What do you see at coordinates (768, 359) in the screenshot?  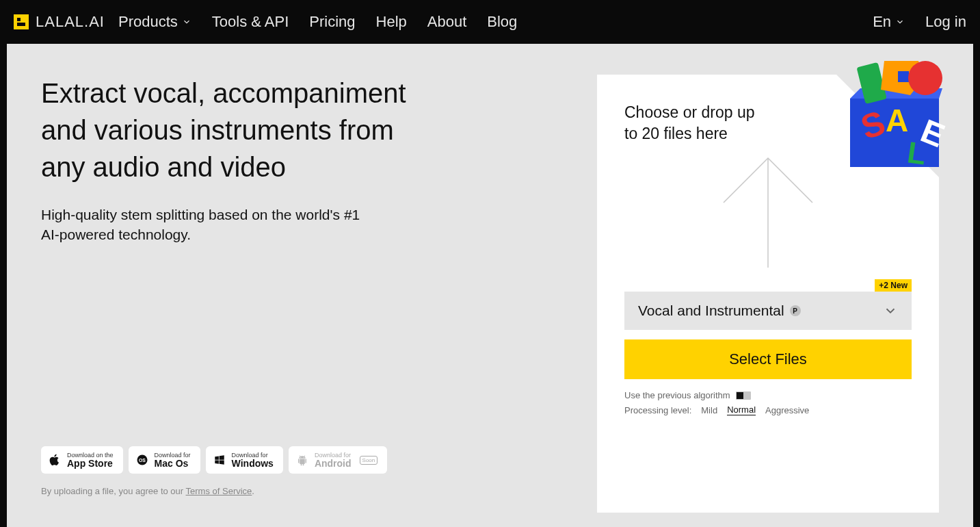 I see `select-files-button: Select Files` at bounding box center [768, 359].